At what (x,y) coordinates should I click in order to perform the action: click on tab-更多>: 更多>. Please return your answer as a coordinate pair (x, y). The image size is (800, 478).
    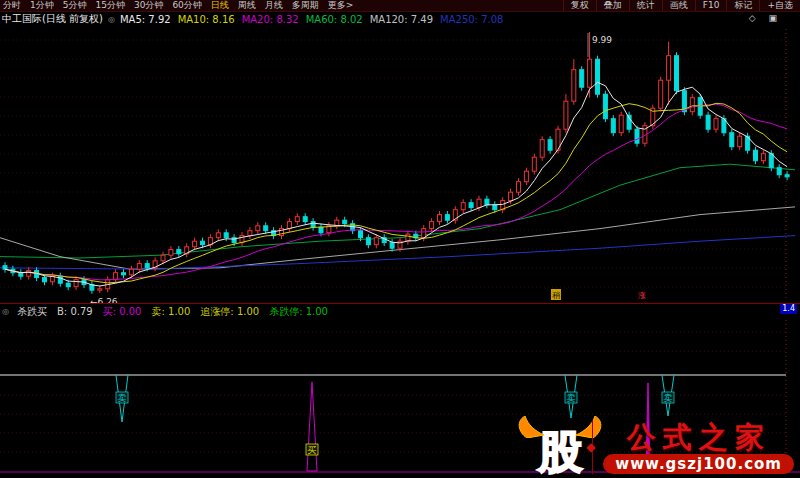
    Looking at the image, I should click on (341, 6).